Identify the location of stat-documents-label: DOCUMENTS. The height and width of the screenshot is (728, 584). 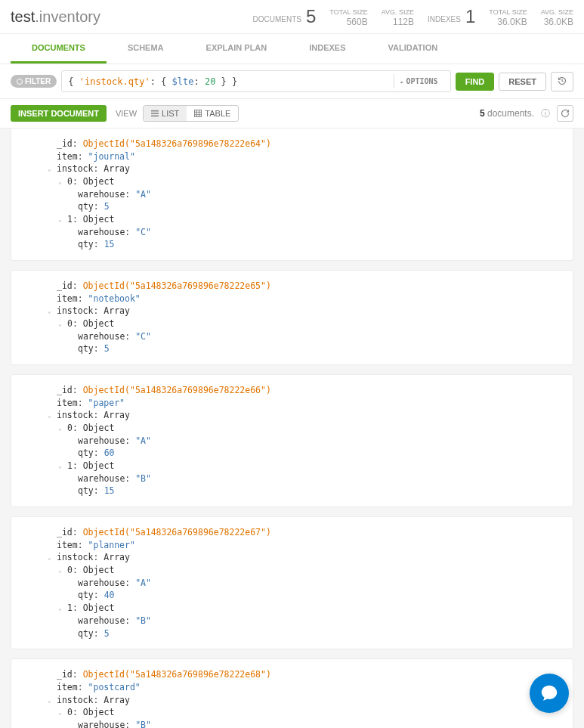
(277, 21).